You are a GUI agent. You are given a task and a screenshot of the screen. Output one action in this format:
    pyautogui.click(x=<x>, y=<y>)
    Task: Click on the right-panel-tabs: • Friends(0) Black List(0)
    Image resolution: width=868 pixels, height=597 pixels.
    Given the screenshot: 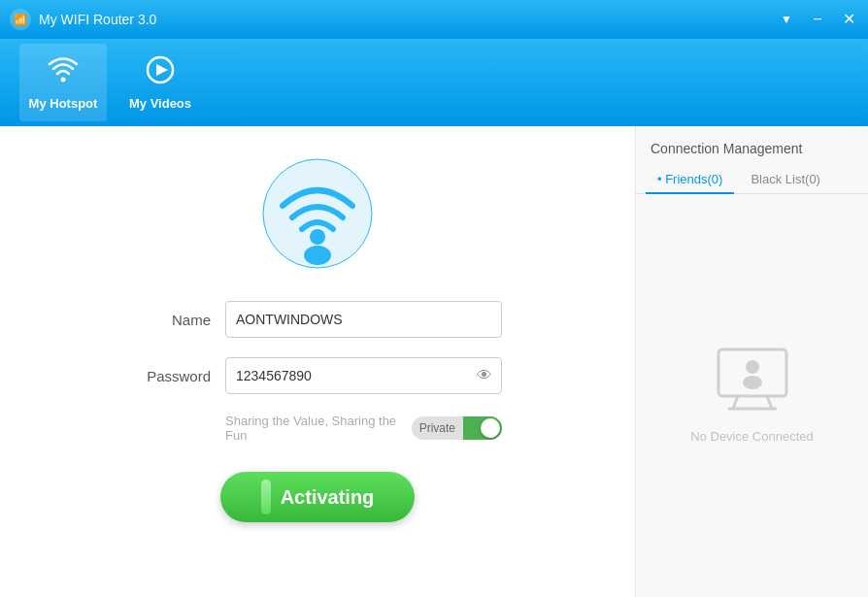 What is the action you would take?
    pyautogui.click(x=751, y=181)
    